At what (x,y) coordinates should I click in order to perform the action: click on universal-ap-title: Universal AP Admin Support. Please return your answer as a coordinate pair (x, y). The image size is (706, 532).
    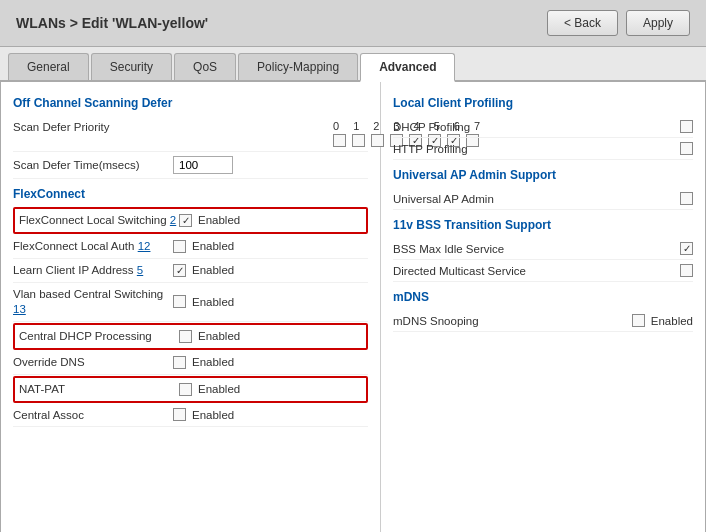
    Looking at the image, I should click on (543, 175).